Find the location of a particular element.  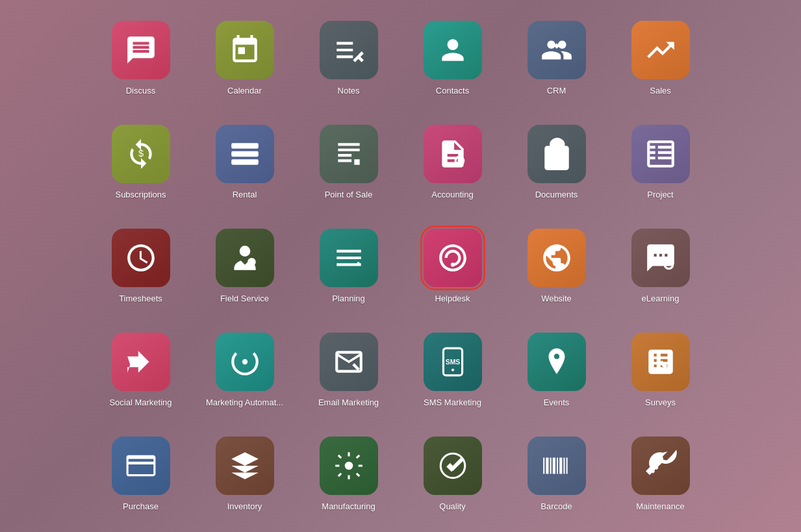

app-icon-sms-marketing: SMS is located at coordinates (453, 362).